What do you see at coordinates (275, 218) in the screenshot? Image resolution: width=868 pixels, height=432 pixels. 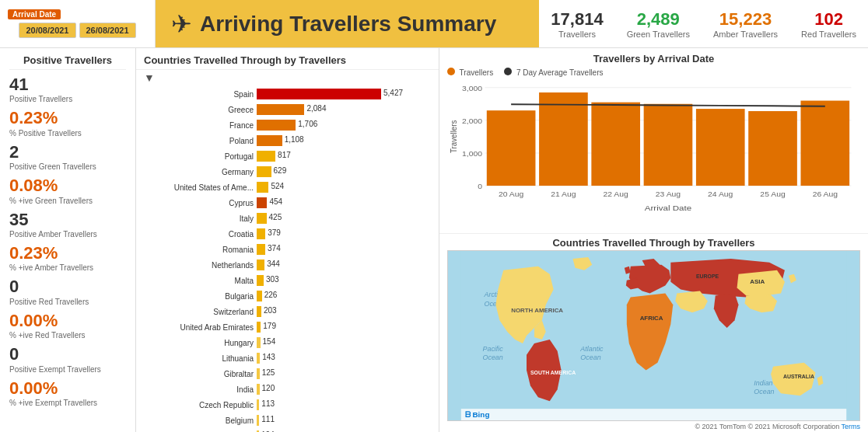 I see `bar-value-label: 425` at bounding box center [275, 218].